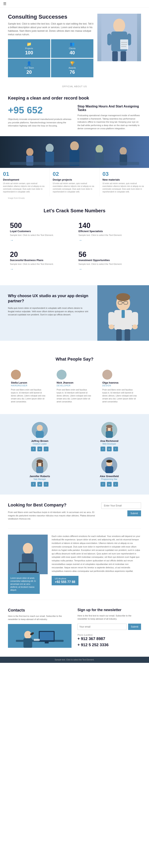  I want to click on testimonial-2: Nick Jhanson DEVELOPER Proin sed libero …, so click(74, 386).